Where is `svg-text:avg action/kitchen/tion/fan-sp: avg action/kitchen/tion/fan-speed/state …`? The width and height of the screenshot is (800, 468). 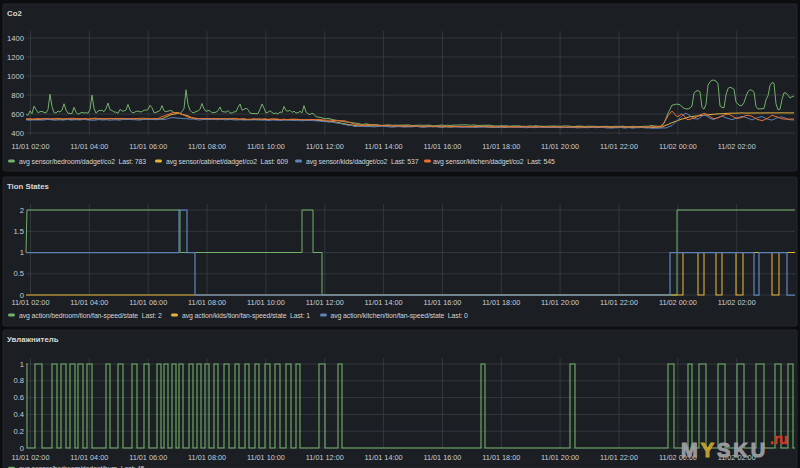 svg-text:avg action/kitchen/tion/fan-sp: avg action/kitchen/tion/fan-speed/state … is located at coordinates (400, 316).